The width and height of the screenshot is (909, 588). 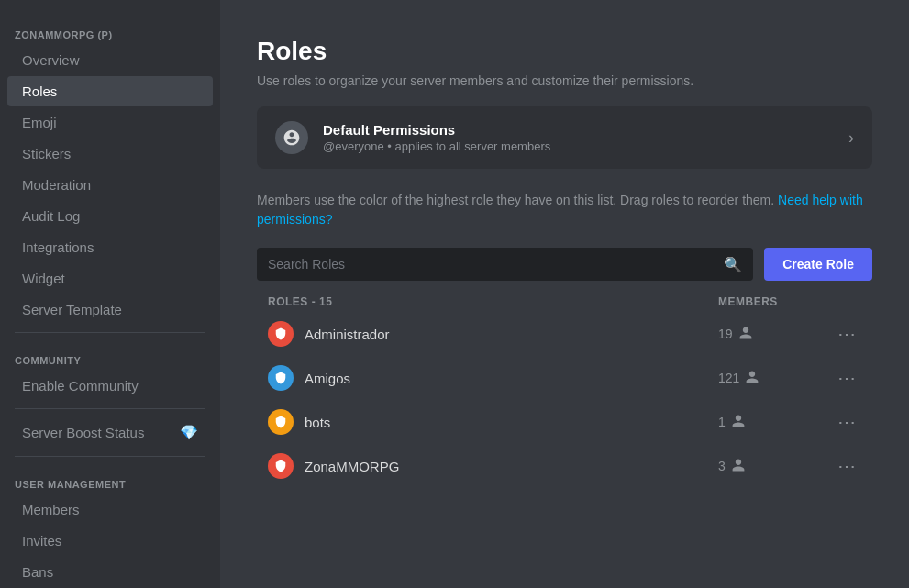 What do you see at coordinates (512, 334) in the screenshot?
I see `role-name: Administrador` at bounding box center [512, 334].